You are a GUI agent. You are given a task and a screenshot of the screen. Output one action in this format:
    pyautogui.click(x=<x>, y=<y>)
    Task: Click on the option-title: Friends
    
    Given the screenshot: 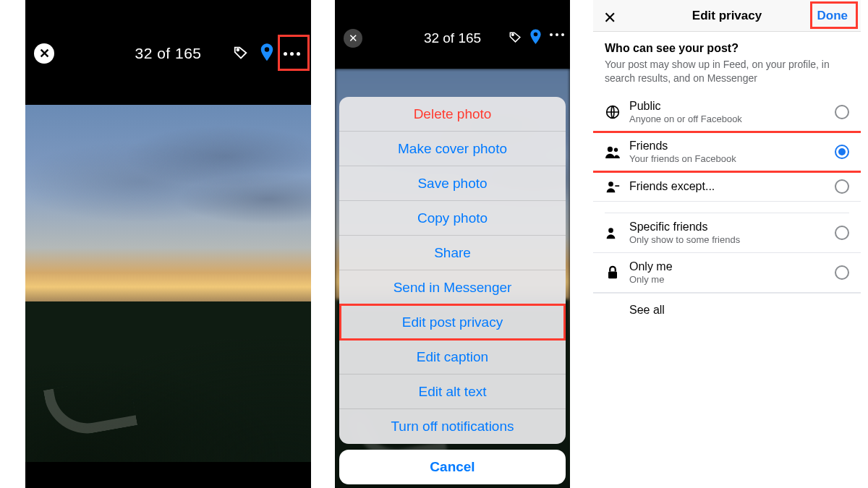 What is the action you would take?
    pyautogui.click(x=728, y=146)
    